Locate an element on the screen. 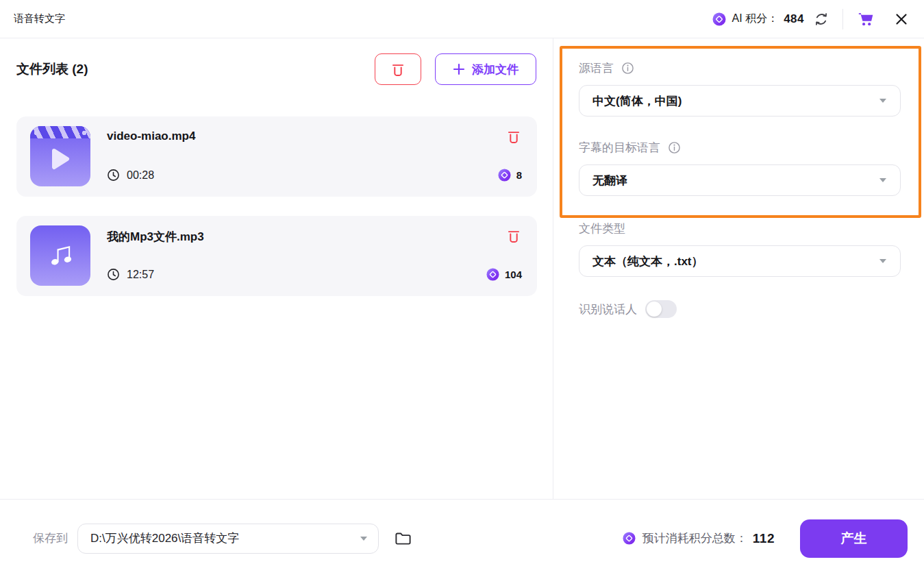 The image size is (924, 577). delete-all-button is located at coordinates (398, 69).